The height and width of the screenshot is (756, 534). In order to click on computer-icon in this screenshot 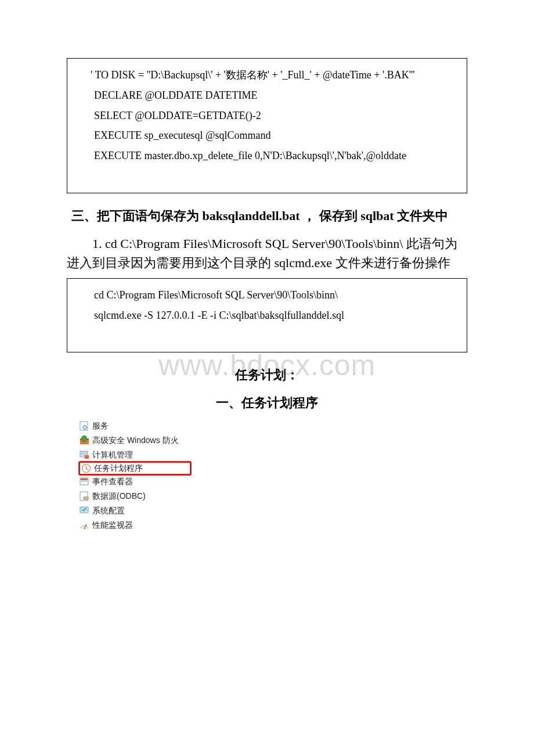, I will do `click(85, 455)`.